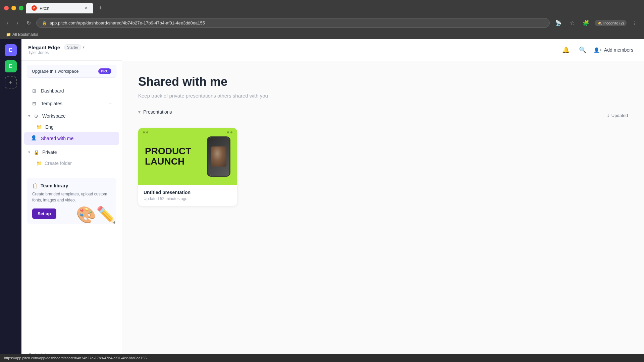  Describe the element at coordinates (52, 104) in the screenshot. I see `templates-label: Templates` at that location.